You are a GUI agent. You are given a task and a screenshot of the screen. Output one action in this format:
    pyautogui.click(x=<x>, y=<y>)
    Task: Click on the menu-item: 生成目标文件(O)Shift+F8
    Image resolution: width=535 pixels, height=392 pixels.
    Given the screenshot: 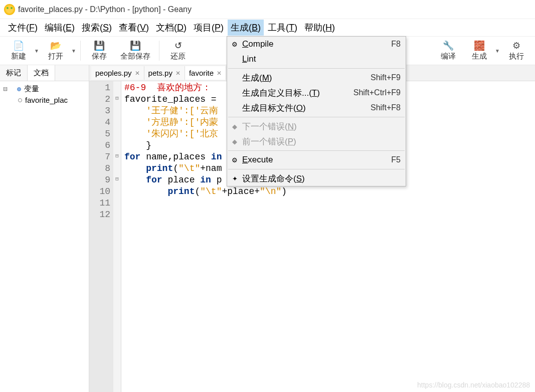 What is the action you would take?
    pyautogui.click(x=316, y=108)
    